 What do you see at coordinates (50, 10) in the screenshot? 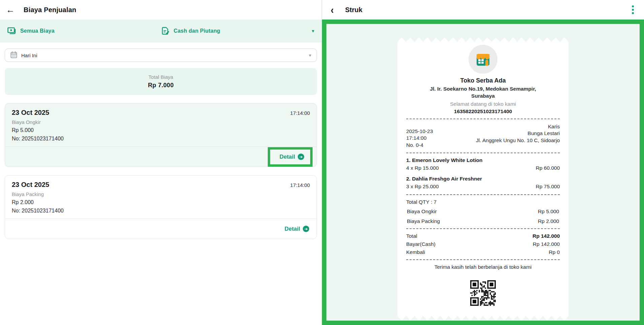
I see `page-title: Biaya Penjualan` at bounding box center [50, 10].